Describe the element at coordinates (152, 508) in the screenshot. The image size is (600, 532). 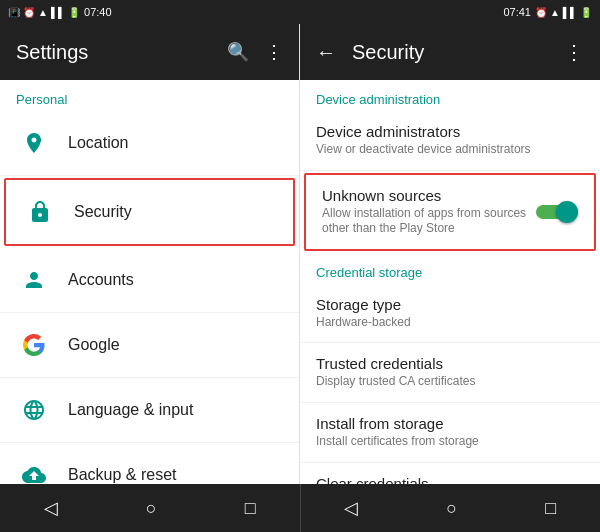
I see `home-nav-left: ○` at that location.